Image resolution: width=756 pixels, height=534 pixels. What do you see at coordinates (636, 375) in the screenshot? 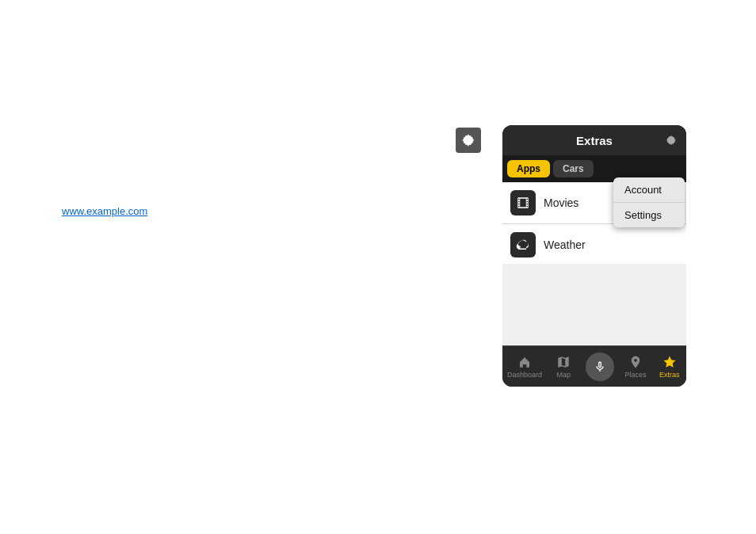
I see `places-tab-label: Places` at bounding box center [636, 375].